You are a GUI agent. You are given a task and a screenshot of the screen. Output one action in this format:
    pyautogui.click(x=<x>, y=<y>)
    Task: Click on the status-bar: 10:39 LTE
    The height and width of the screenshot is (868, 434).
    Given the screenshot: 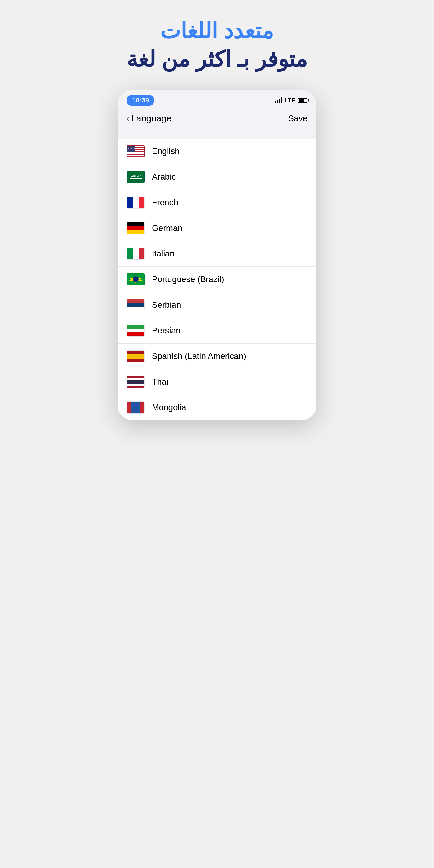 What is the action you would take?
    pyautogui.click(x=217, y=99)
    